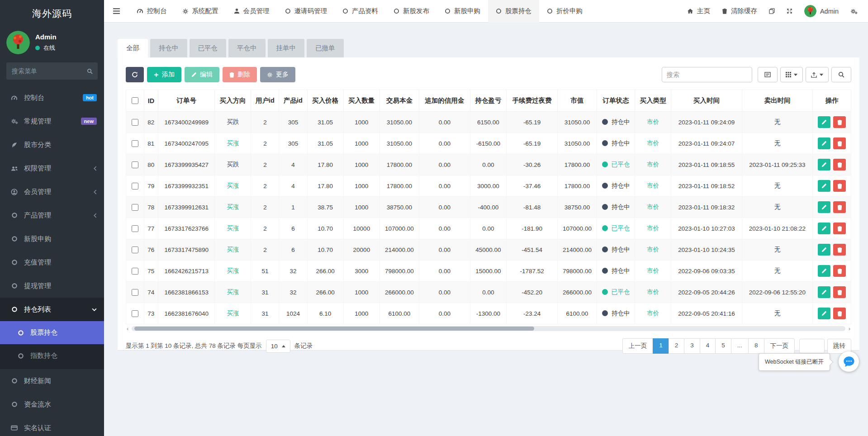 The height and width of the screenshot is (436, 868). Describe the element at coordinates (52, 286) in the screenshot. I see `sidebar-item: 提现管理` at that location.